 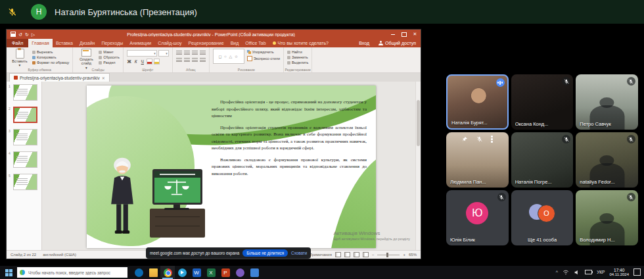 I want to click on mic-off-icon, so click(x=480, y=140).